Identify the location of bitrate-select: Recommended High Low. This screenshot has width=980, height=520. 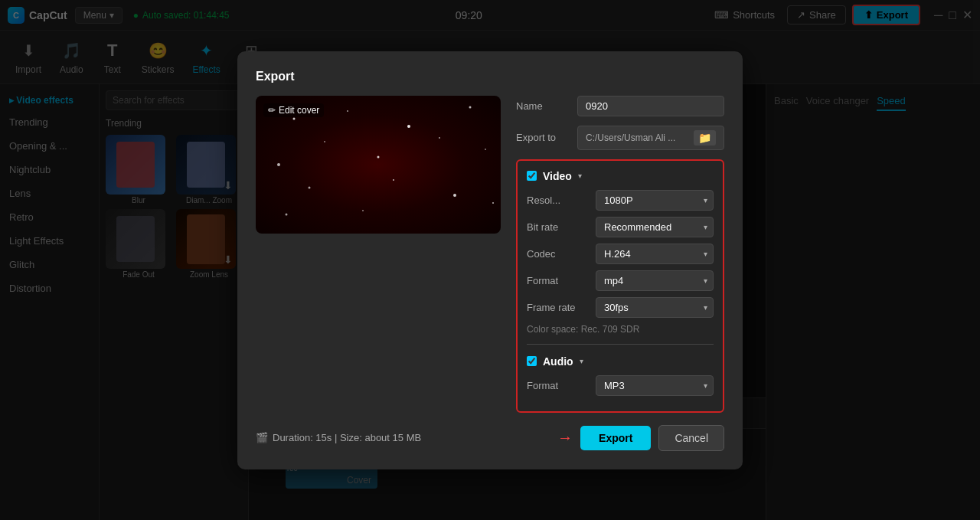
(655, 227).